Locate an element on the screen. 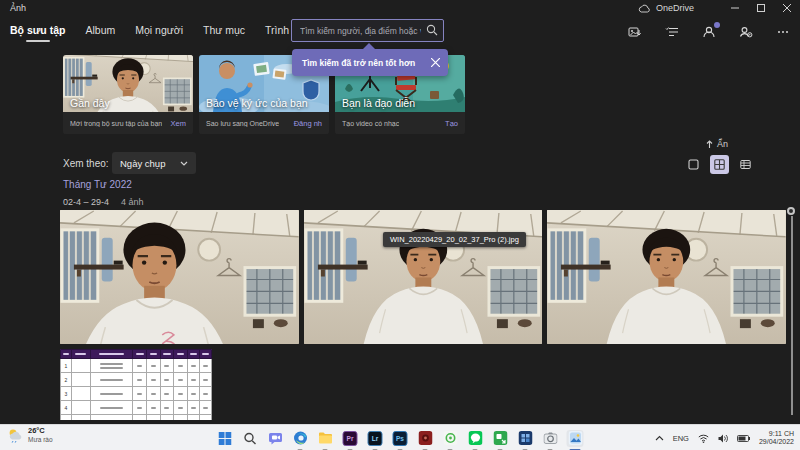 The image size is (800, 450). recent-card-subtitle: Mới trong bộ sưu tập của bạn is located at coordinates (116, 124).